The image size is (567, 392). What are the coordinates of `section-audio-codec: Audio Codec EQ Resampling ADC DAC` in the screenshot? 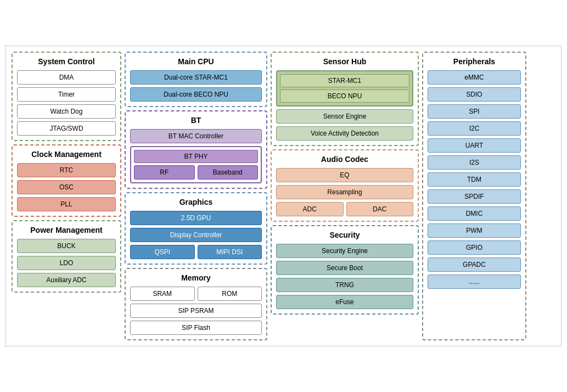 It's located at (345, 186).